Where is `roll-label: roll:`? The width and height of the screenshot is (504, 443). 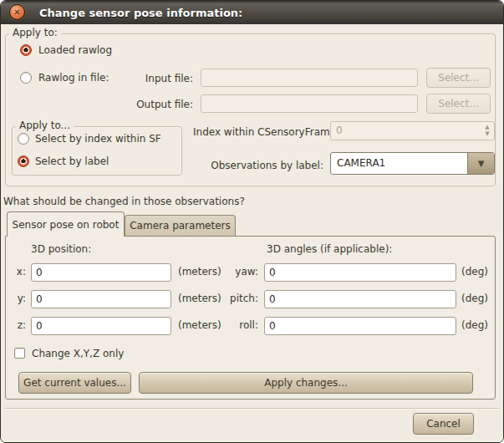 roll-label: roll: is located at coordinates (239, 326).